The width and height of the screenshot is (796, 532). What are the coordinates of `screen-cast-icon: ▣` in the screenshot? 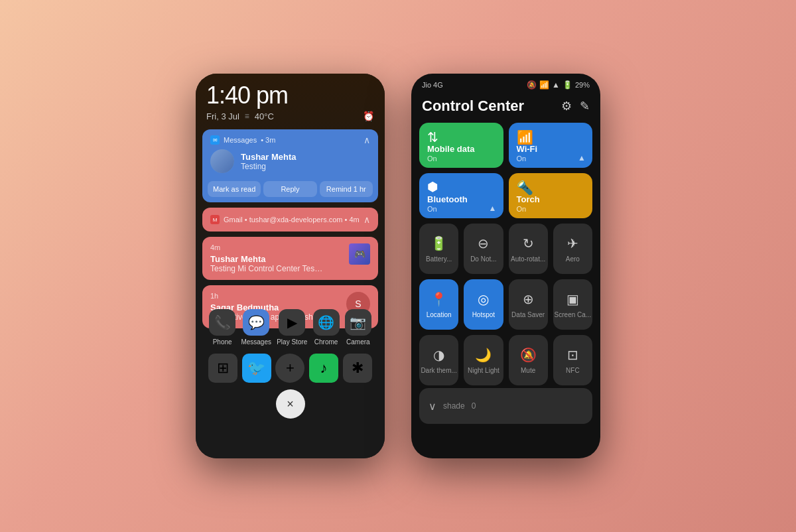 It's located at (573, 299).